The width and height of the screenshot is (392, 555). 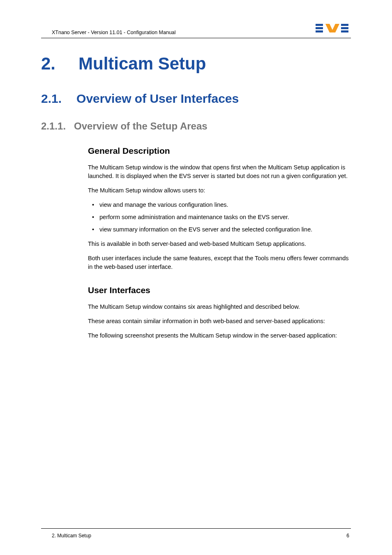 What do you see at coordinates (196, 534) in the screenshot?
I see `page-footer: 2. Multicam Setup 6` at bounding box center [196, 534].